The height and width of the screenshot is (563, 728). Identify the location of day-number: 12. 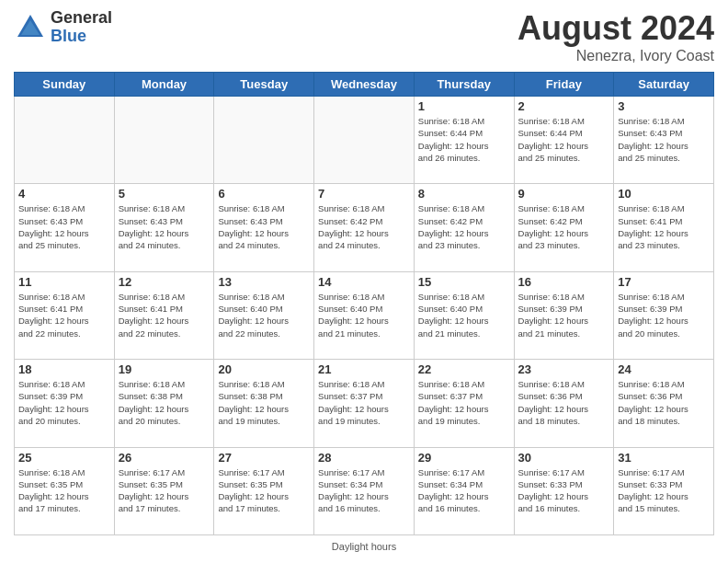
(165, 282).